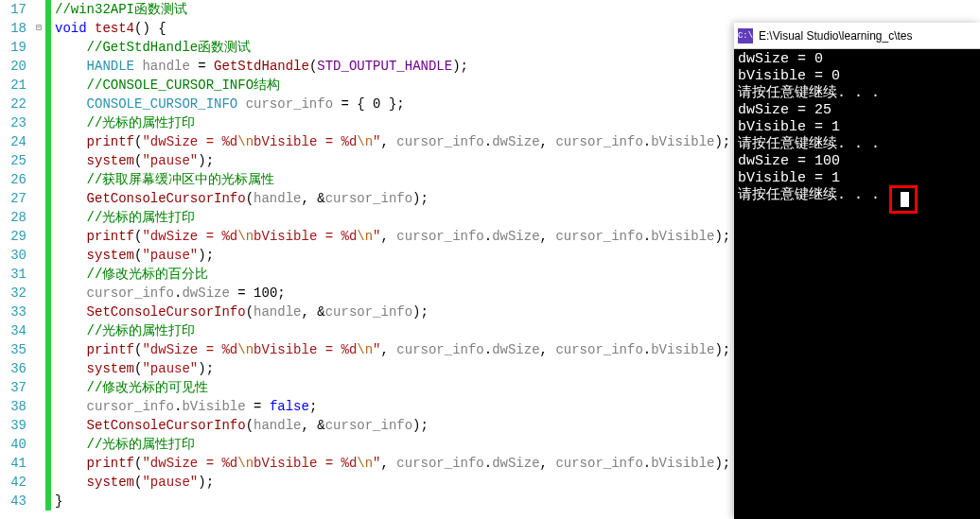 Image resolution: width=980 pixels, height=519 pixels. Describe the element at coordinates (13, 407) in the screenshot. I see `line-number: 38` at that location.